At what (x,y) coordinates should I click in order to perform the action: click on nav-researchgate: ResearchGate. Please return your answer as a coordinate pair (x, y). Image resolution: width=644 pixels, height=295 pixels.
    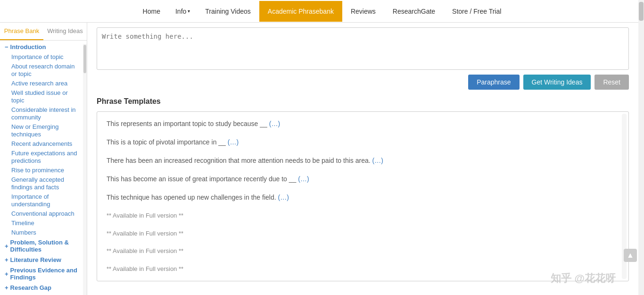
    Looking at the image, I should click on (414, 11).